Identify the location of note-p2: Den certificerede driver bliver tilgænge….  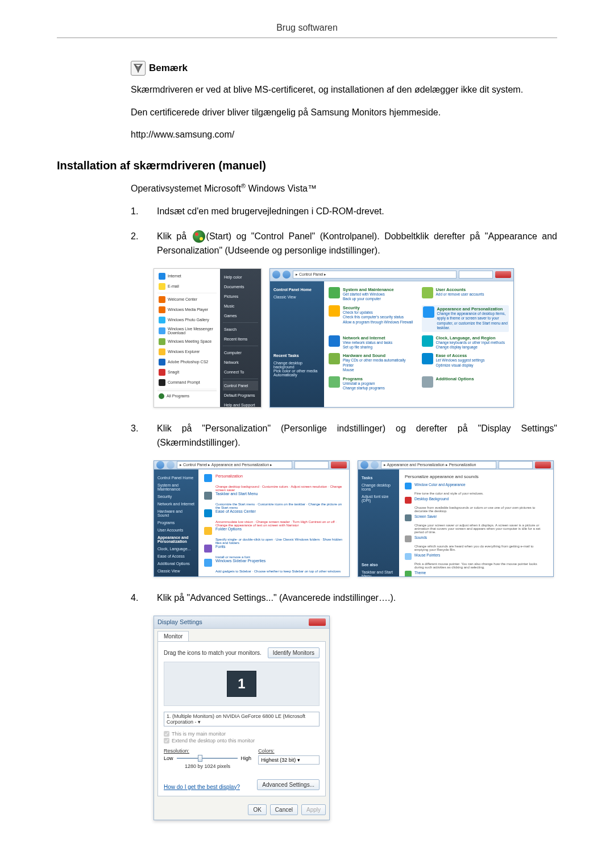
(344, 113).